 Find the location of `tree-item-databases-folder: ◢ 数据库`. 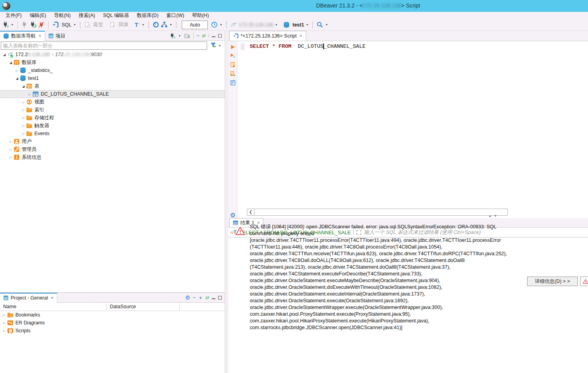

tree-item-databases-folder: ◢ 数据库 is located at coordinates (112, 62).